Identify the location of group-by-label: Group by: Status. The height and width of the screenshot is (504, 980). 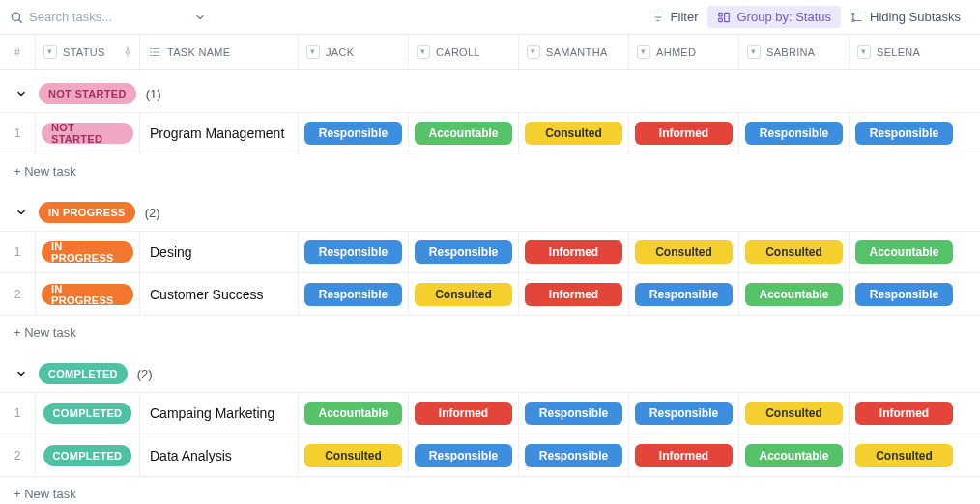
(784, 17).